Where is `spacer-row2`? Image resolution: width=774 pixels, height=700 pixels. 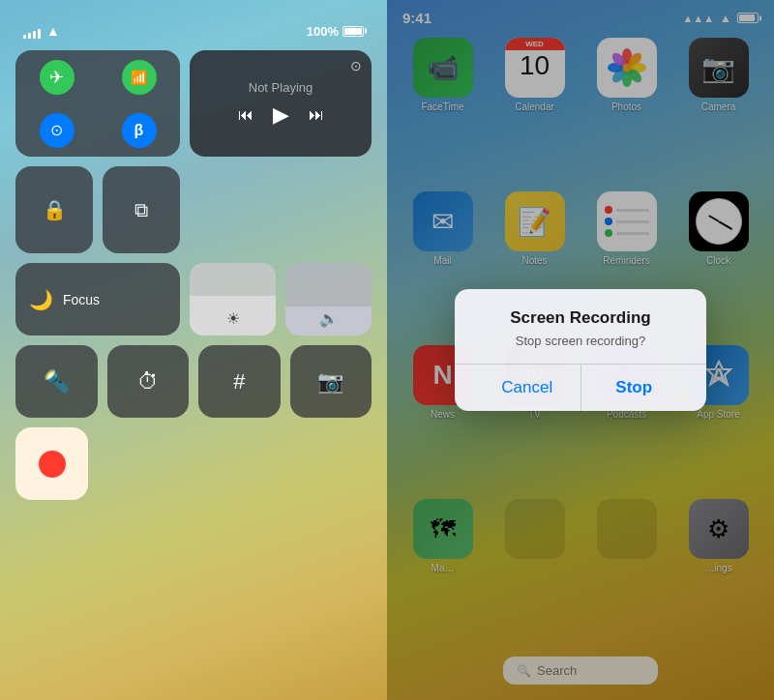
spacer-row2 is located at coordinates (281, 210).